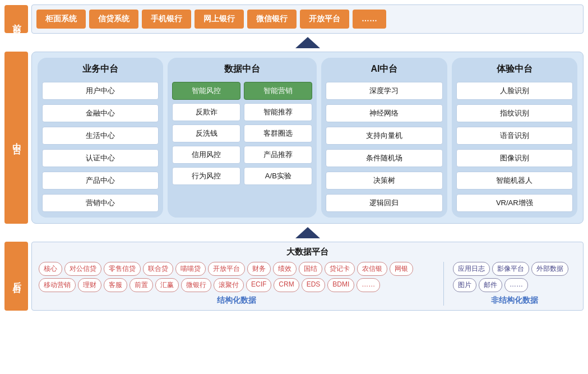  Describe the element at coordinates (516, 285) in the screenshot. I see `unstructured-tag: ……` at that location.